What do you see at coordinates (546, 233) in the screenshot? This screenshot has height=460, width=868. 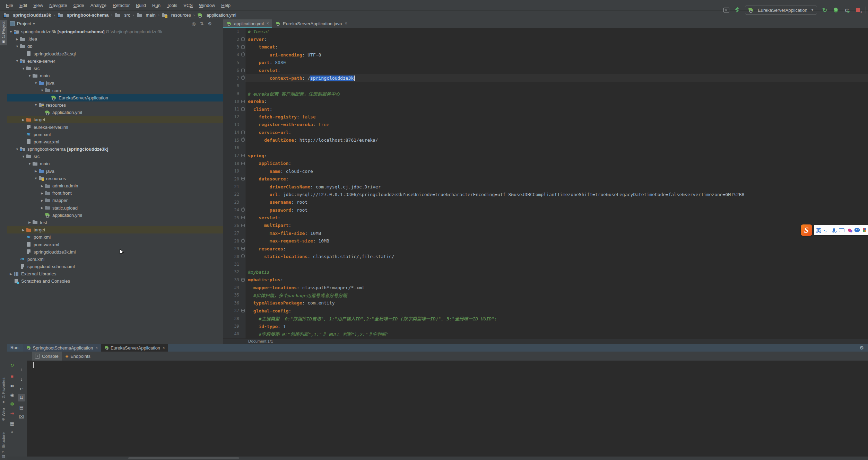 I see `code-line-27: 27 max-file-size: 10MB` at bounding box center [546, 233].